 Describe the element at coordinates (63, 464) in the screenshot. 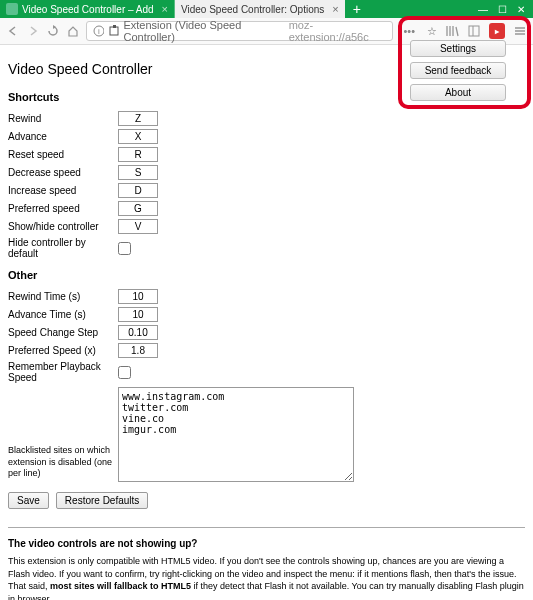

I see `blacklist-label: Blacklisted sites on which extension is …` at that location.